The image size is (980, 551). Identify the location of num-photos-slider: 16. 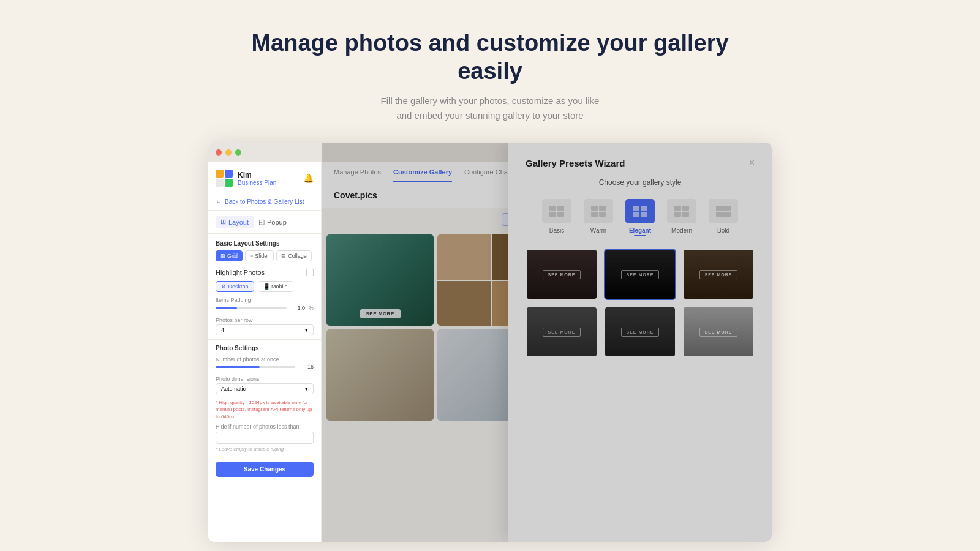
(265, 369).